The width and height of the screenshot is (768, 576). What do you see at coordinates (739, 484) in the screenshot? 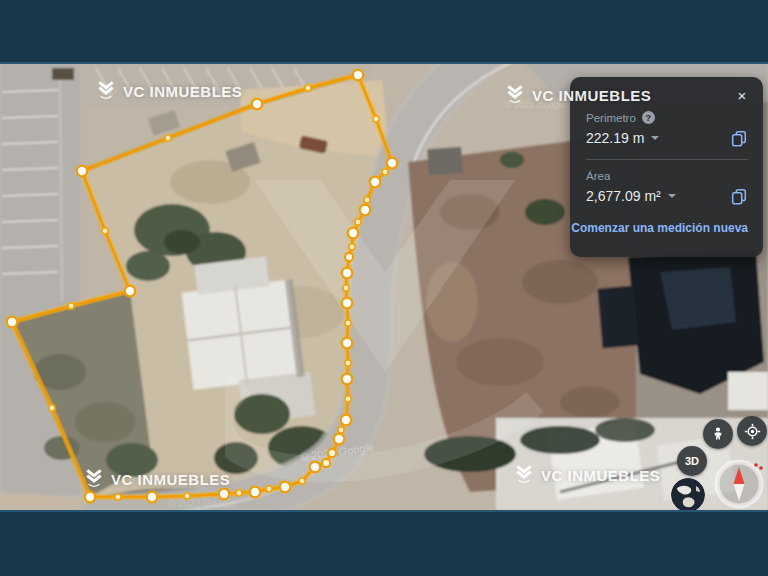
I see `compass-icon` at bounding box center [739, 484].